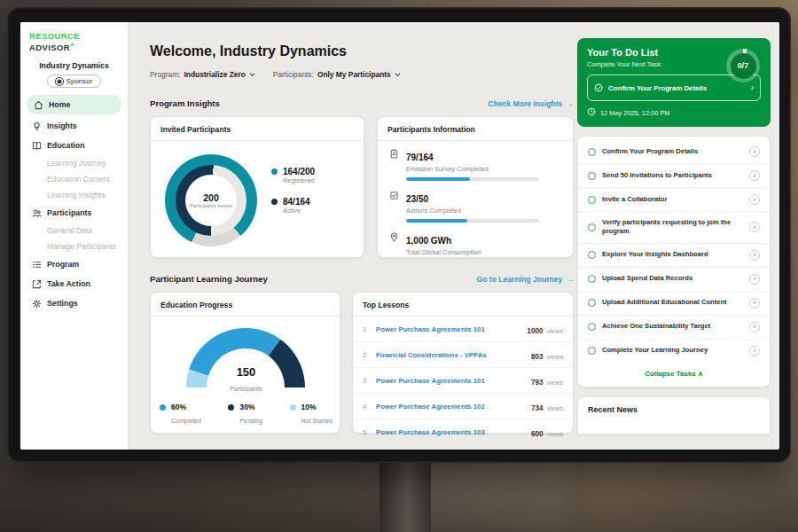  I want to click on gauge-legend: 60% Completed 30% Pending 10% Not Starte…, so click(246, 413).